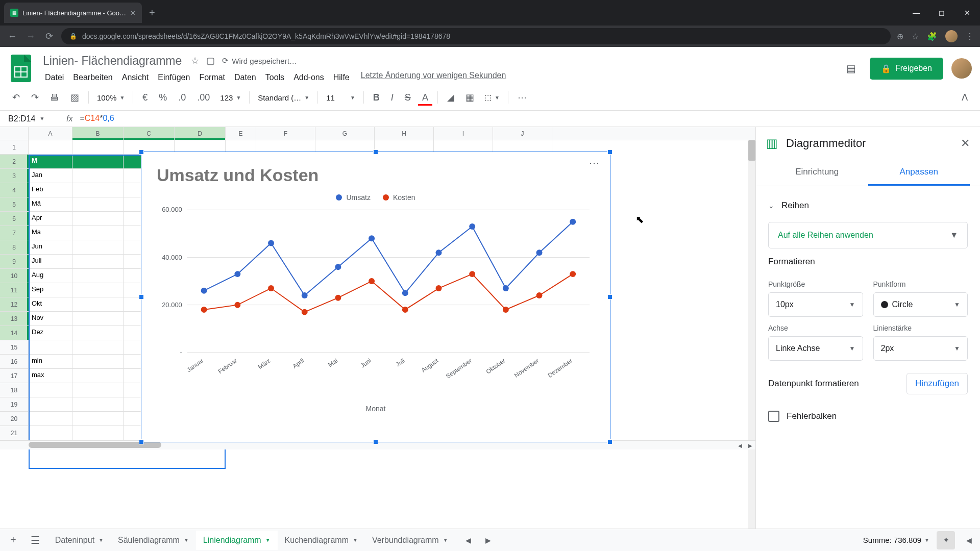  I want to click on column-header-I: I, so click(463, 134).